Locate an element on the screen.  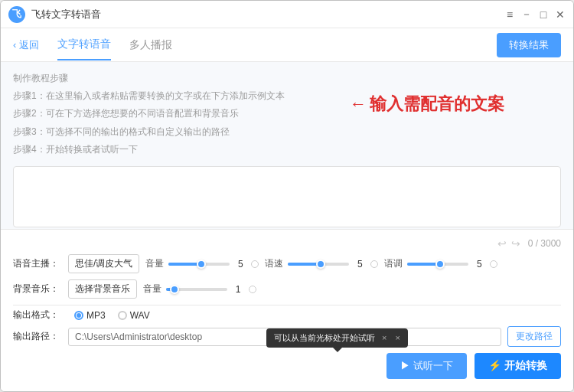
voice-label: 语音主播： is located at coordinates (38, 263).